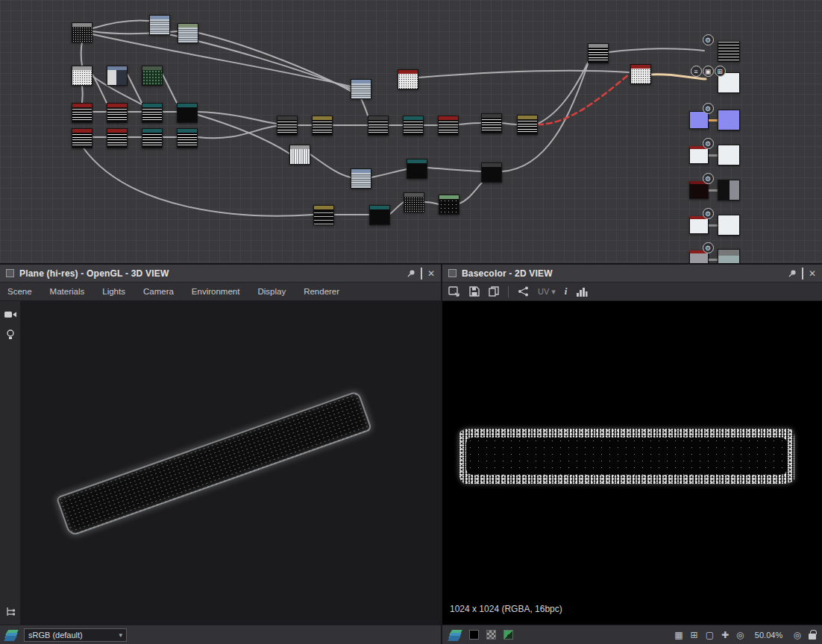 The width and height of the screenshot is (822, 644). Describe the element at coordinates (272, 291) in the screenshot. I see `menu-display: Display` at that location.